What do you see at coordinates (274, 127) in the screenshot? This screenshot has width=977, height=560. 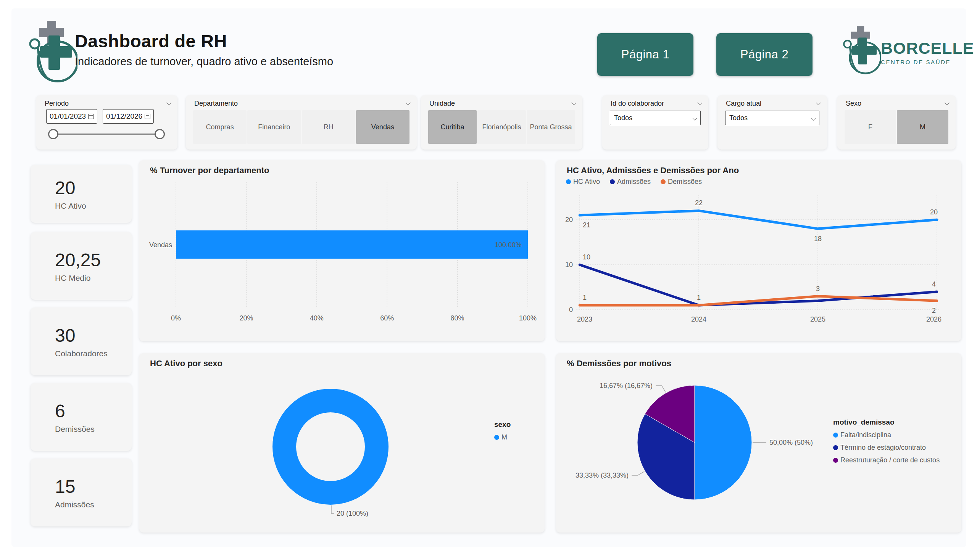 I see `departamento-option-financeiro: Financeiro` at bounding box center [274, 127].